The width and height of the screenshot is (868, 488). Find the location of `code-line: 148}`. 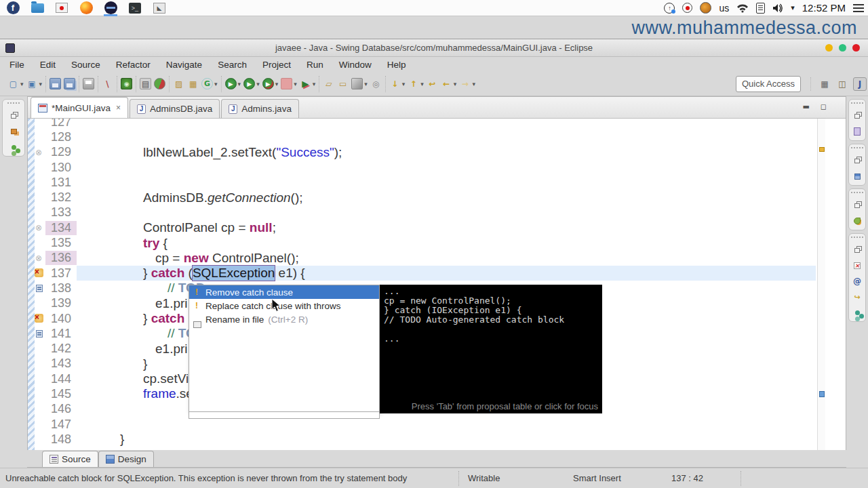

code-line: 148} is located at coordinates (425, 439).